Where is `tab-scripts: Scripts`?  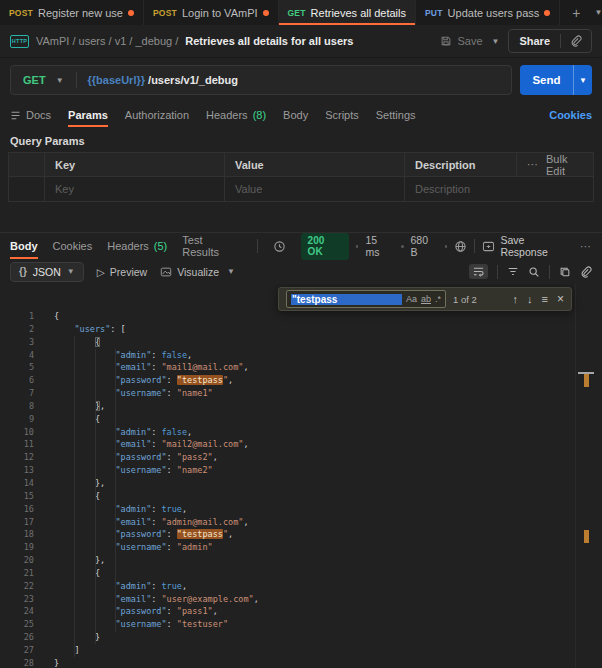
tab-scripts: Scripts is located at coordinates (342, 115).